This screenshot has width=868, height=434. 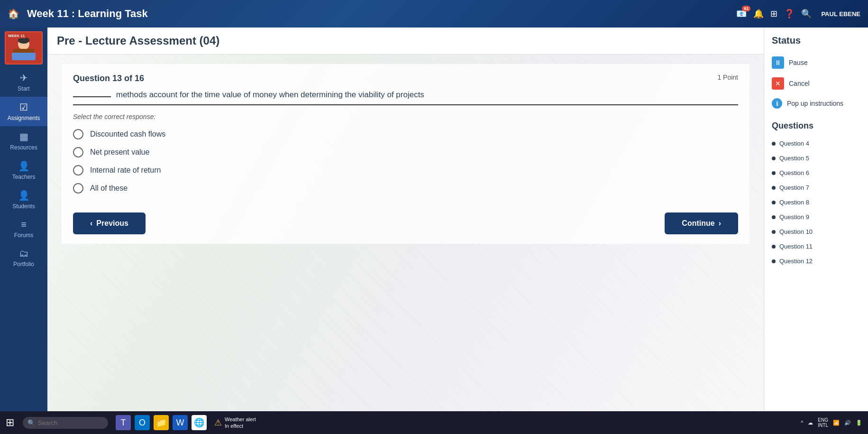 What do you see at coordinates (24, 219) in the screenshot?
I see `sidebar: WEEK 11 ✈ Start ☑ Assignments ▦ Resource…` at bounding box center [24, 219].